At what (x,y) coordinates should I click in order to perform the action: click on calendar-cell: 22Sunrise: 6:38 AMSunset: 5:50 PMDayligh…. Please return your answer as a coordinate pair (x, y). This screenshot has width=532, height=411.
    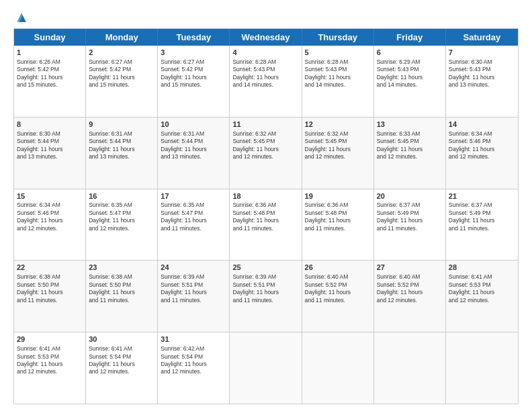
    Looking at the image, I should click on (50, 296).